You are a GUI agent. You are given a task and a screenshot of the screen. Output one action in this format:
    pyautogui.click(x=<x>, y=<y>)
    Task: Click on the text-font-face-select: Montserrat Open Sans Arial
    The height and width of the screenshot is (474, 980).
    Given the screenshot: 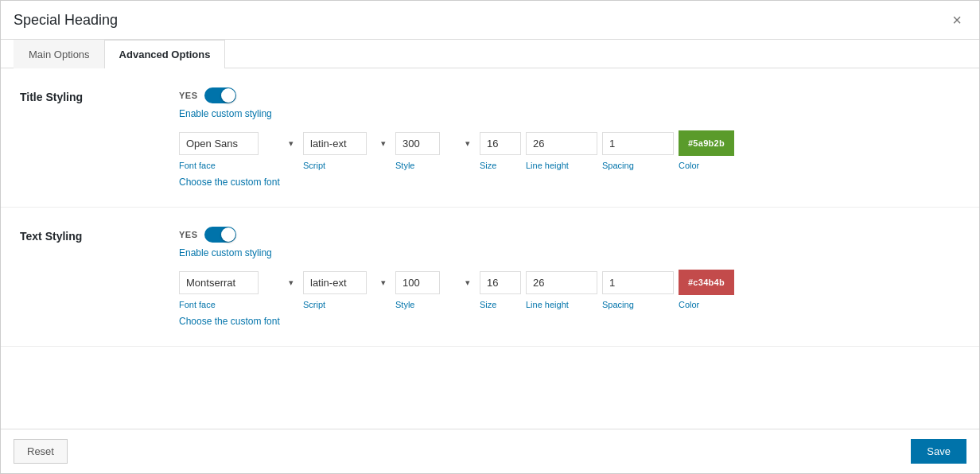 What is the action you would take?
    pyautogui.click(x=219, y=283)
    